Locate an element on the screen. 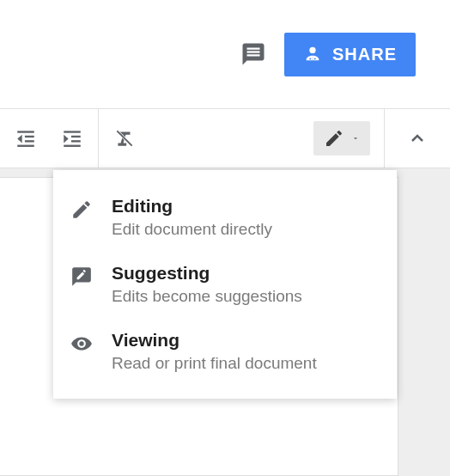  clear-formatting-button is located at coordinates (125, 138).